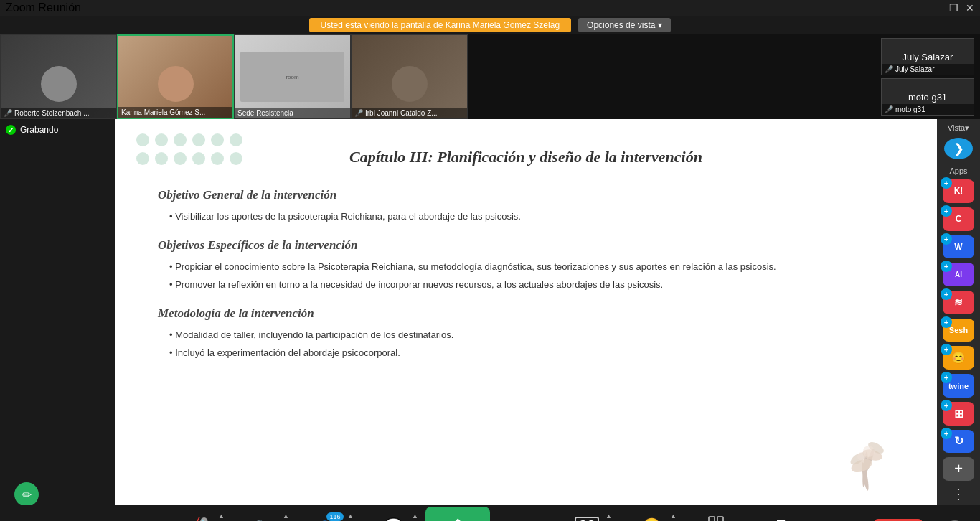 This screenshot has height=521, width=980. What do you see at coordinates (958, 247) in the screenshot?
I see `app-w-icon: + W` at bounding box center [958, 247].